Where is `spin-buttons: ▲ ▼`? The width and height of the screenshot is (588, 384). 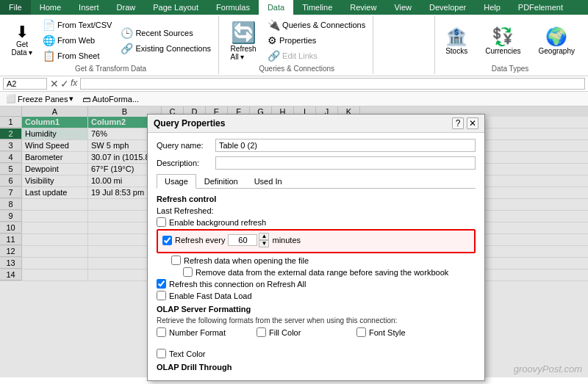
spin-buttons: ▲ ▼ is located at coordinates (264, 240).